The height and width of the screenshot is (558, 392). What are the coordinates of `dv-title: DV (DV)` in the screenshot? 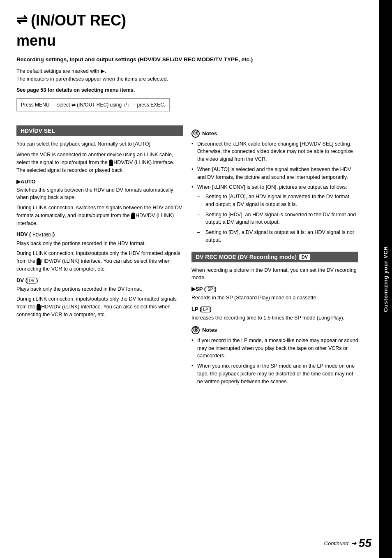 It's located at (100, 280).